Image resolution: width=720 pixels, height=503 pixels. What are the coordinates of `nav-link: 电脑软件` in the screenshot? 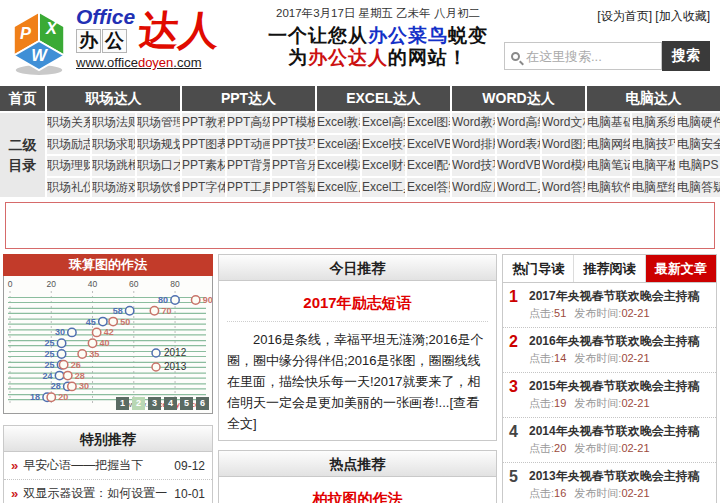 It's located at (608, 188).